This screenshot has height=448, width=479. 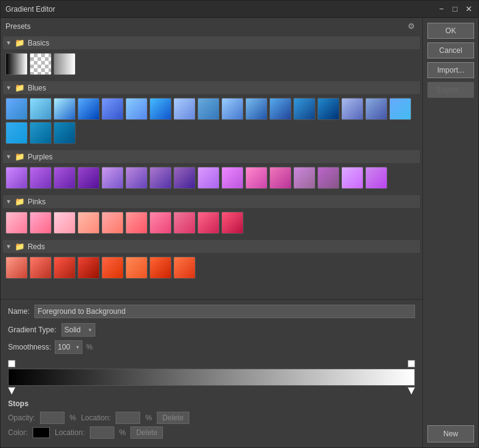 I want to click on gradient-preview-bar, so click(x=212, y=377).